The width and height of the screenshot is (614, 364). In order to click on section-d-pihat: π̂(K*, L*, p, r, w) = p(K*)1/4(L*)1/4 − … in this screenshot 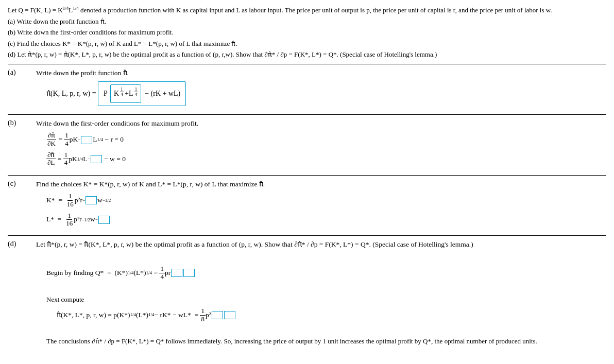, I will do `click(332, 315)`.